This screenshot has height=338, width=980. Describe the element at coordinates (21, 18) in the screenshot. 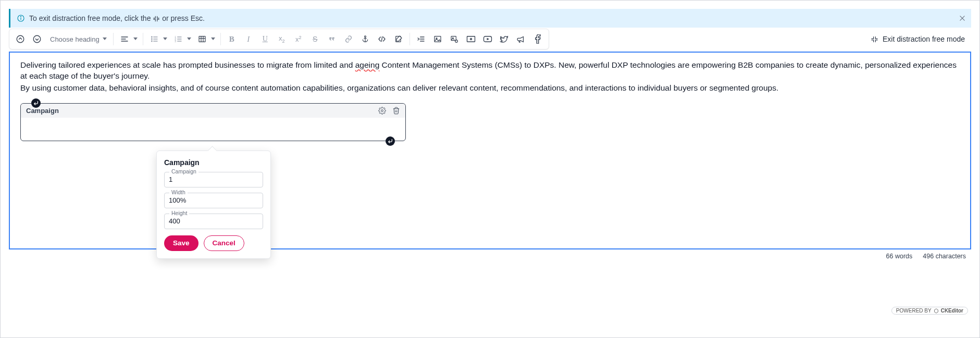

I see `info-icon` at that location.